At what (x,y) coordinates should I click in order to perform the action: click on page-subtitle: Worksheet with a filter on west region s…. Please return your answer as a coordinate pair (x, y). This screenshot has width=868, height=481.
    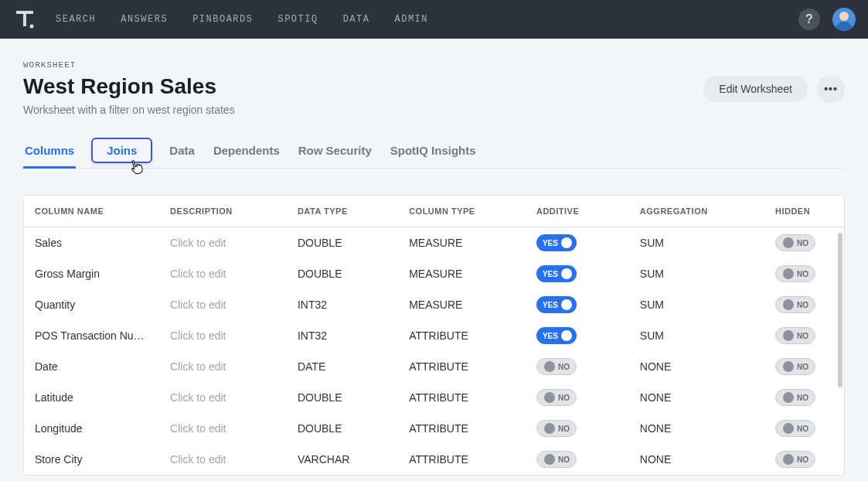
    Looking at the image, I should click on (434, 110).